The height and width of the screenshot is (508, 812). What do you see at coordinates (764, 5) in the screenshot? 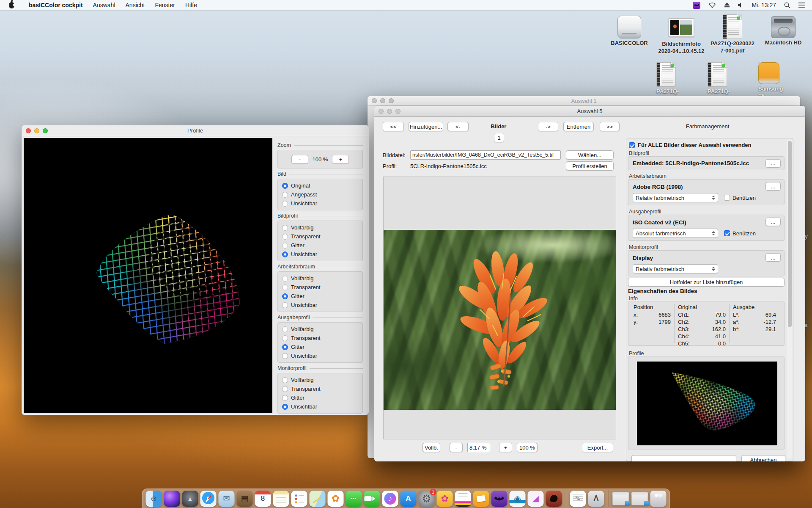
I see `menubar-clock: Mi. 13:27` at bounding box center [764, 5].